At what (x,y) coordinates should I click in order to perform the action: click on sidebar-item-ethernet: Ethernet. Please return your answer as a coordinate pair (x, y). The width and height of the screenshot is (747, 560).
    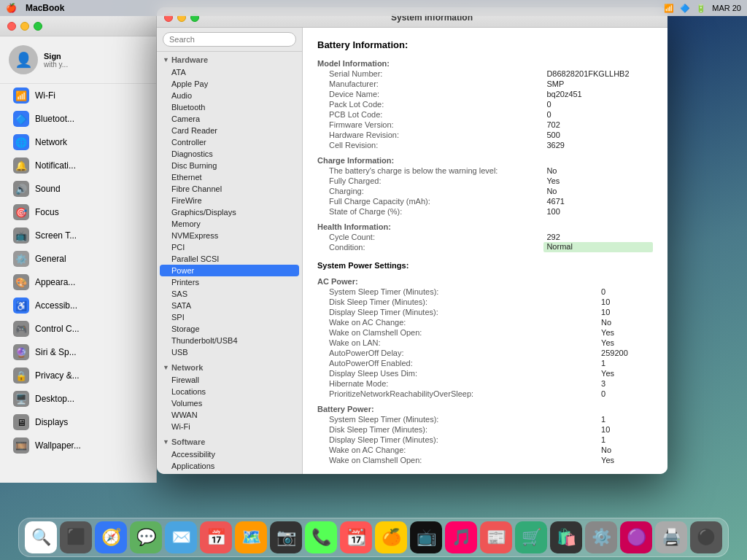
    Looking at the image, I should click on (229, 177).